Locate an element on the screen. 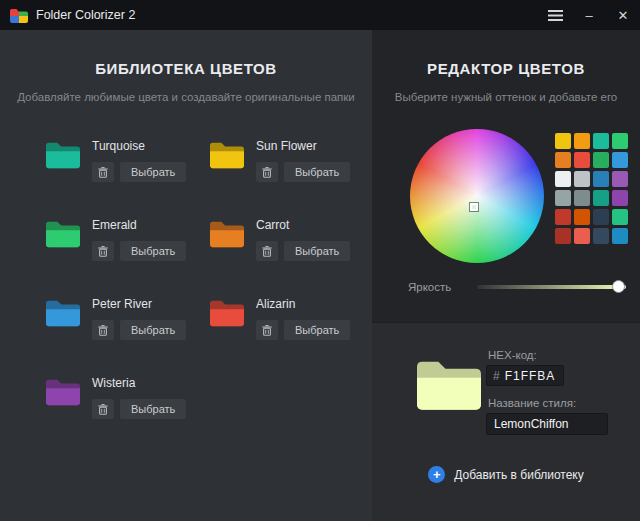 The width and height of the screenshot is (640, 521). menu-button is located at coordinates (555, 15).